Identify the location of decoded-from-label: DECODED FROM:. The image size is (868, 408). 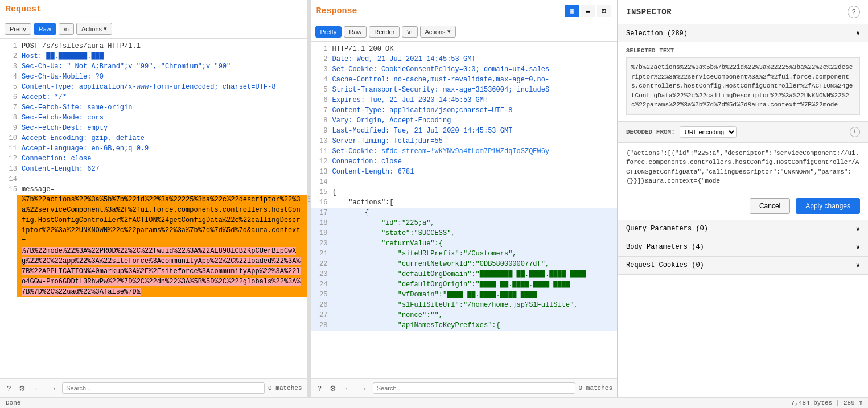
(651, 132).